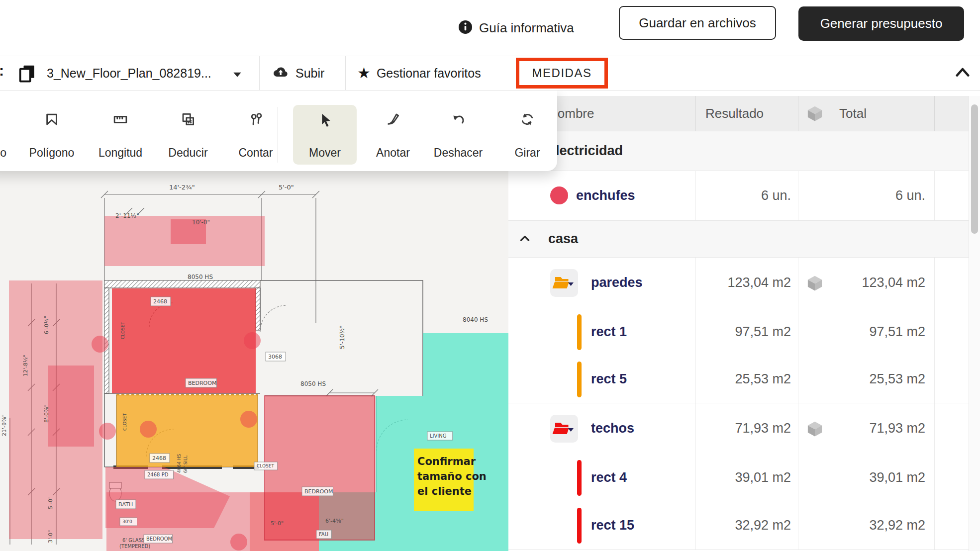 This screenshot has width=980, height=551. I want to click on table-row-paredes: paredes123,04 m2123,04 m2, so click(739, 282).